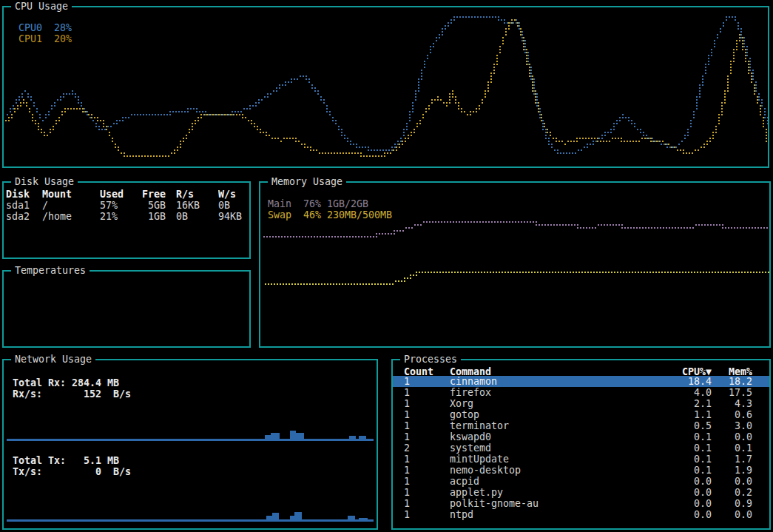 This screenshot has width=773, height=532. I want to click on cpu1-label: CPU1, so click(36, 38).